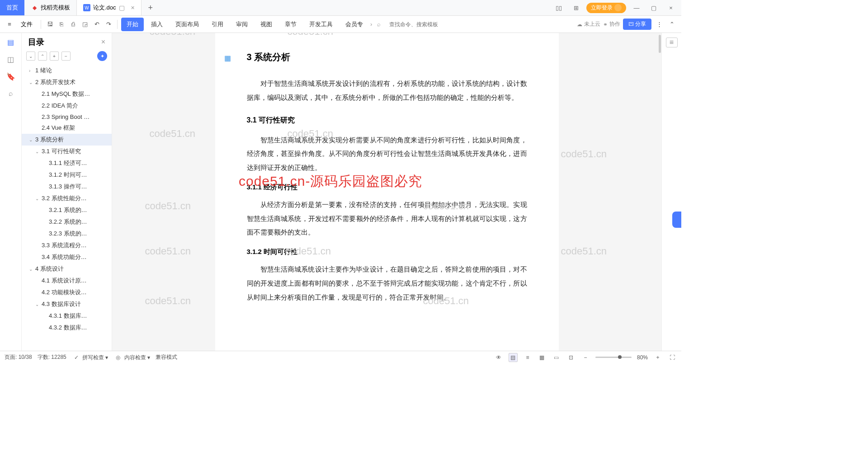 The image size is (868, 461). I want to click on preview-icon: ◲, so click(85, 24).